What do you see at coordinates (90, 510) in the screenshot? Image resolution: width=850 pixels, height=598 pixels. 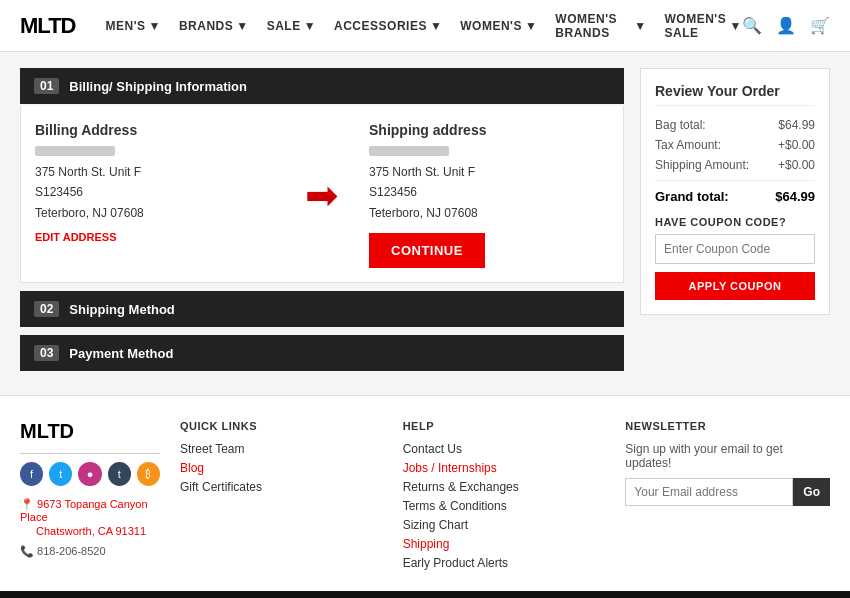 I see `footer-address-icon: 📍 9673 Topanga Canyon Place` at bounding box center [90, 510].